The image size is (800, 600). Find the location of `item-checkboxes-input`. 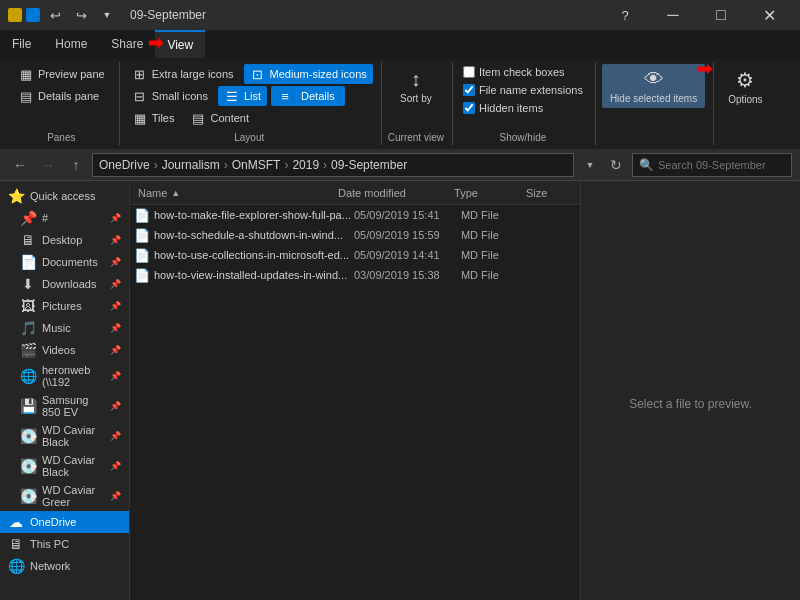

item-checkboxes-input is located at coordinates (469, 72).